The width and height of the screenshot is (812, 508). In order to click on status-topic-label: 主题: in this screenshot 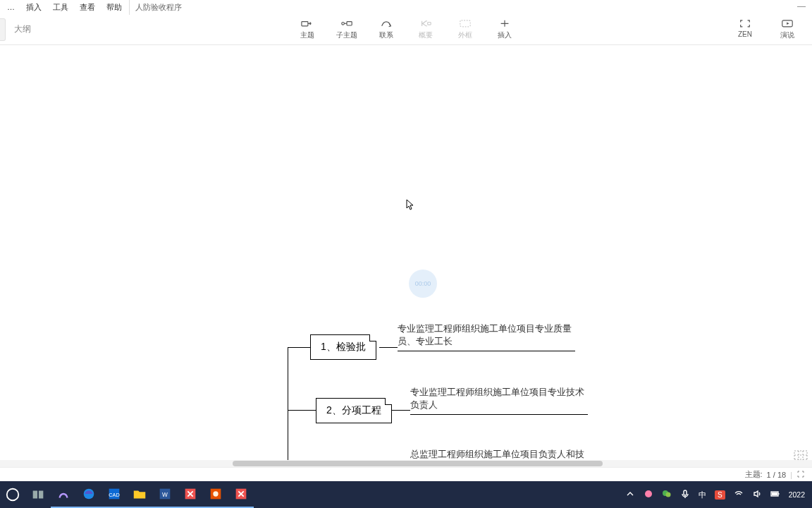, I will do `click(754, 474)`.